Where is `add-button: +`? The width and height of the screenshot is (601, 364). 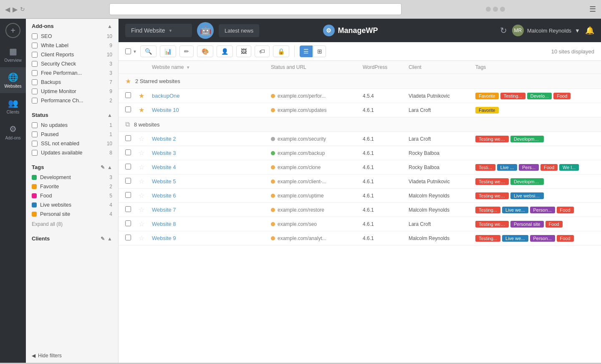 add-button: + is located at coordinates (13, 30).